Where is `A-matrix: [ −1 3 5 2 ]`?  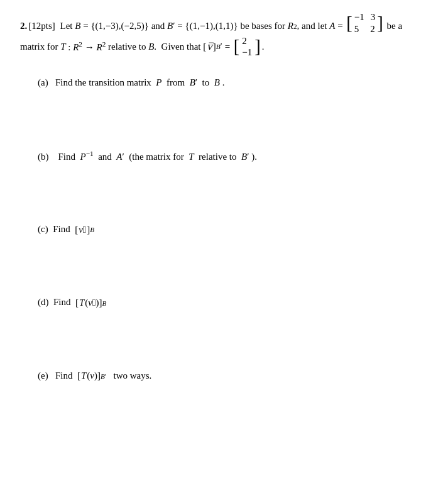
A-matrix: [ −1 3 5 2 ] is located at coordinates (364, 23).